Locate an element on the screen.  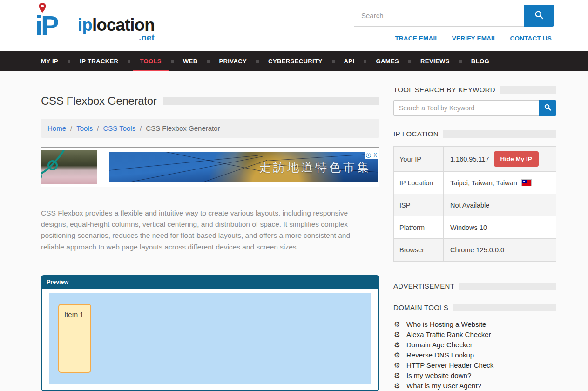
tool-description: CSS Flexbox provides a flexible and intu… is located at coordinates (206, 230).